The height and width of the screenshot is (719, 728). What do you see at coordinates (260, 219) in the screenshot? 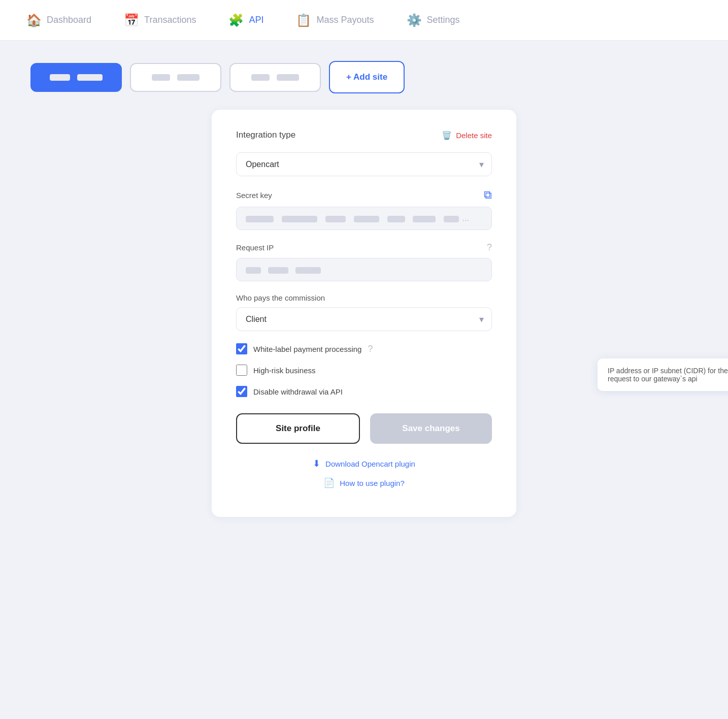
I see `sk-blob1` at bounding box center [260, 219].